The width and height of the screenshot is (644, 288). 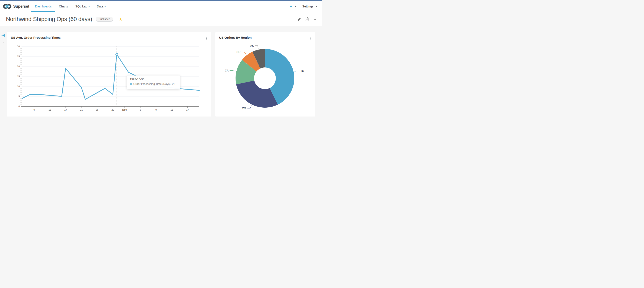 I want to click on navbar: Superset DashboardsChartsSQL Lab▾Data▾ +…, so click(x=161, y=6).